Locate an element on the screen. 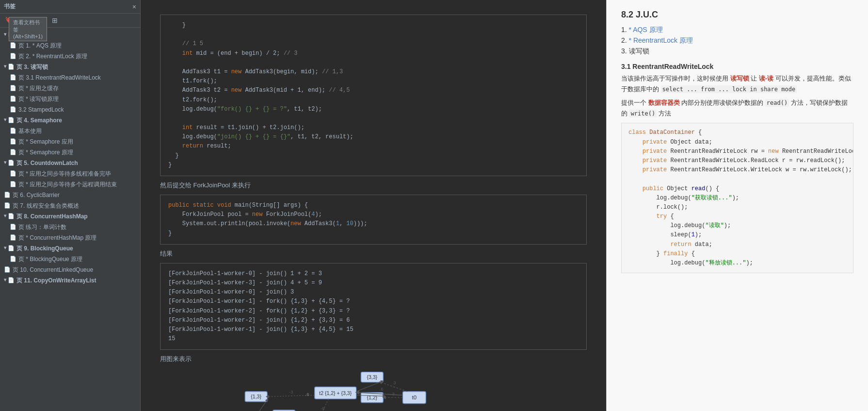 The height and width of the screenshot is (411, 868). page-icon-cyclic: 📄 is located at coordinates (7, 195).